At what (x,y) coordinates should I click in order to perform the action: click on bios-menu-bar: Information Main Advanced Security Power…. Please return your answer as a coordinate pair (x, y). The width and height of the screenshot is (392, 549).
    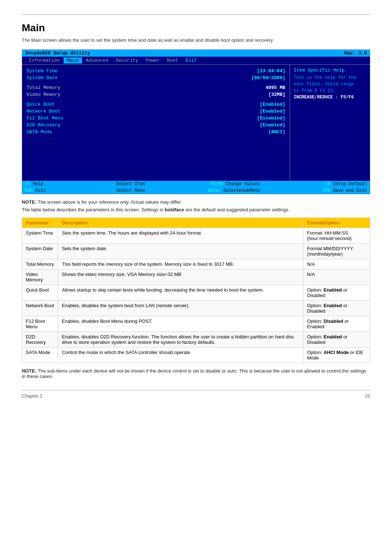
    Looking at the image, I should click on (196, 61).